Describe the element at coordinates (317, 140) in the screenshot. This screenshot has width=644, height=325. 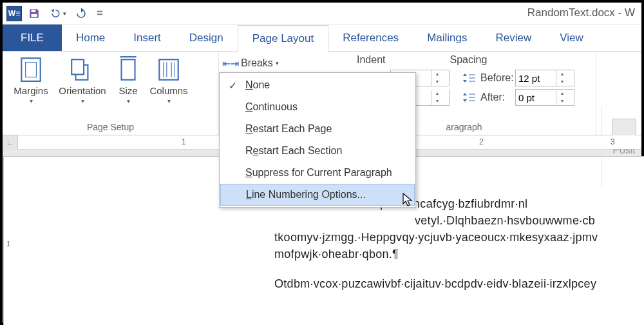
I see `line-numbers-menu: NNoneone Continuous Restart Each Page Re…` at that location.